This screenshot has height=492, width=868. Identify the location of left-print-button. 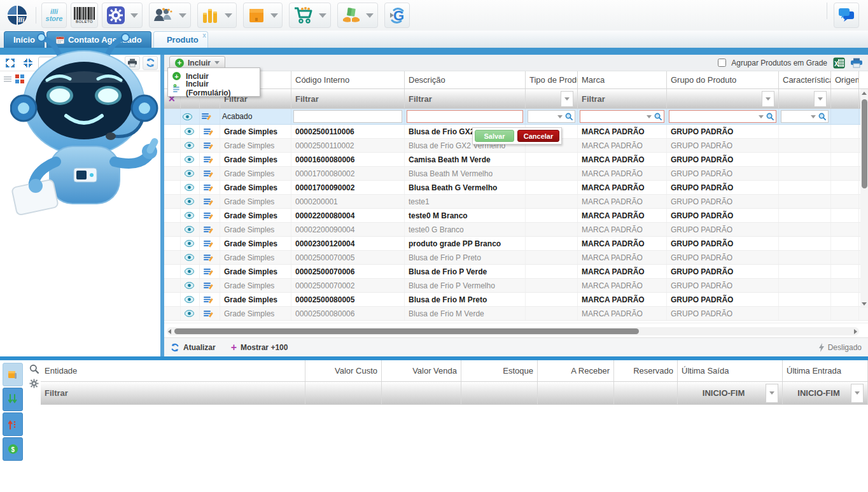
(132, 63).